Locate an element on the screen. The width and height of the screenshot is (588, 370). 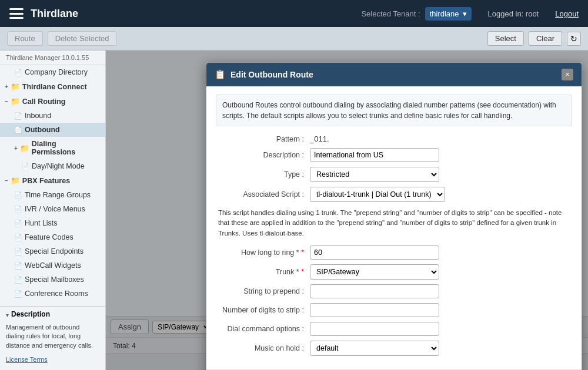
tenant-selector: Selected Tenant : thirdlane ▾ is located at coordinates (416, 14).